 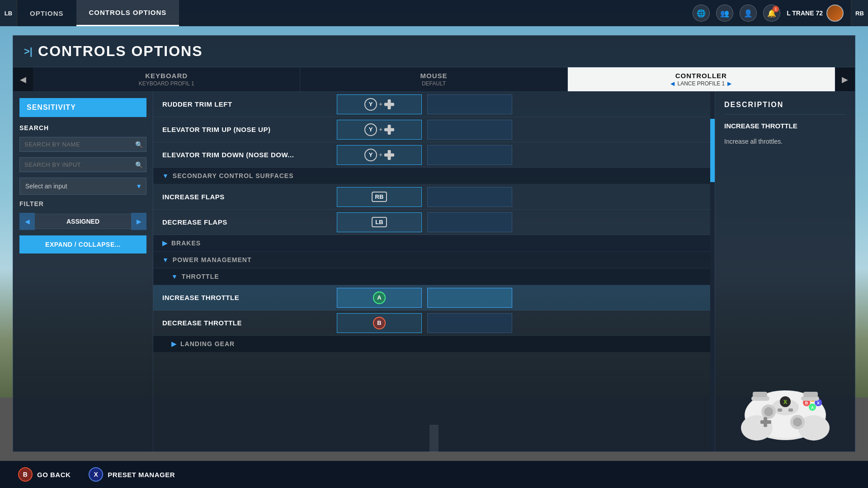 What do you see at coordinates (434, 130) in the screenshot?
I see `table-row: ELEVATOR TRIM UP (NOSE UP) Y +` at bounding box center [434, 130].